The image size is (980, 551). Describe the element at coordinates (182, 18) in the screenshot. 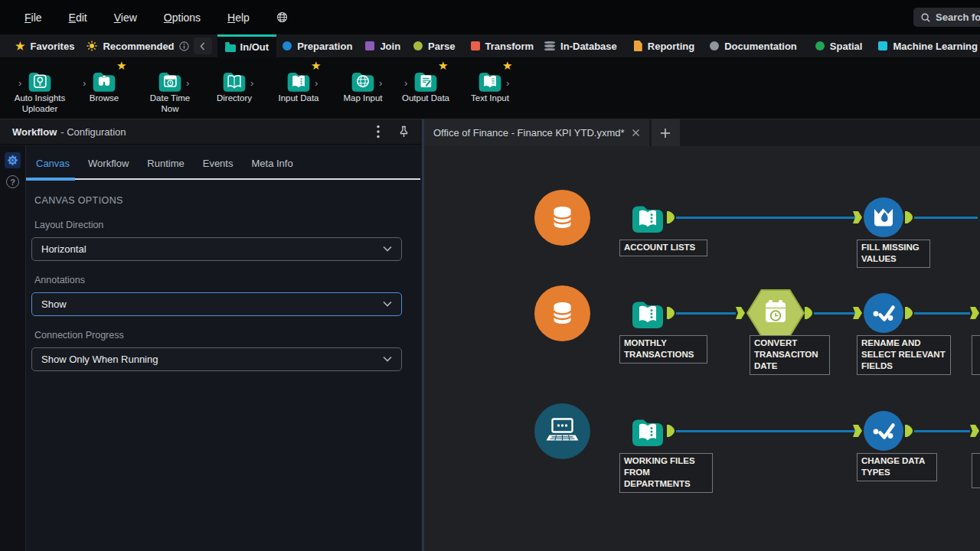

I see `menu-options: Options` at that location.